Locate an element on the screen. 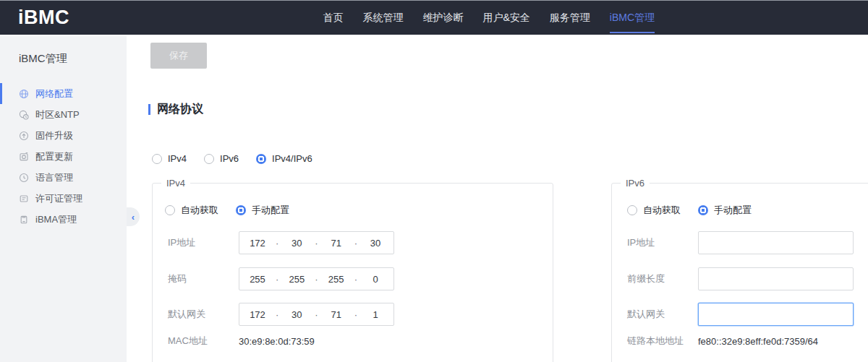 The image size is (868, 362). top-bar: iBMC 首页 系统管理 维护诊断 用户&安全 服务管理 iBMC管理 is located at coordinates (434, 17).